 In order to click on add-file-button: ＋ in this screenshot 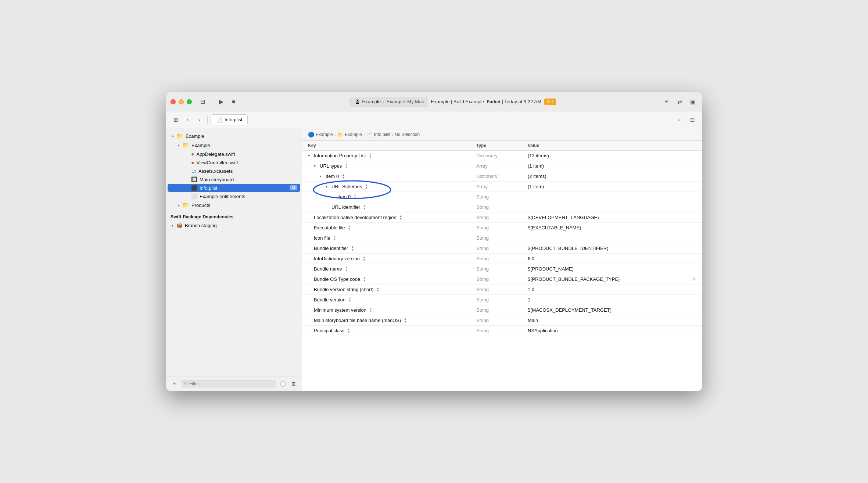, I will do `click(174, 384)`.